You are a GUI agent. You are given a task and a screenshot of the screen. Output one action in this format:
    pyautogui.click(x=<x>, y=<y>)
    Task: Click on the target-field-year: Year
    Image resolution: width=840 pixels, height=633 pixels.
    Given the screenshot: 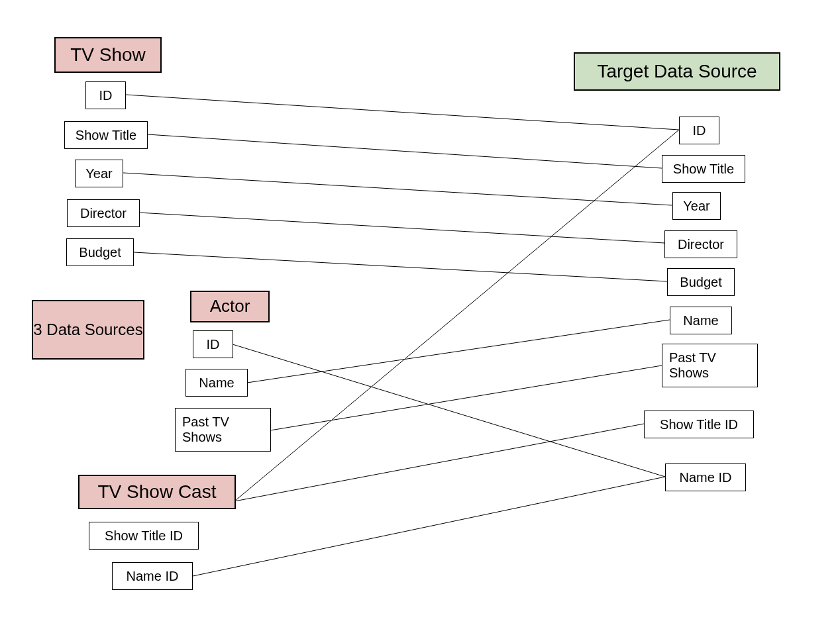 What is the action you would take?
    pyautogui.click(x=697, y=206)
    